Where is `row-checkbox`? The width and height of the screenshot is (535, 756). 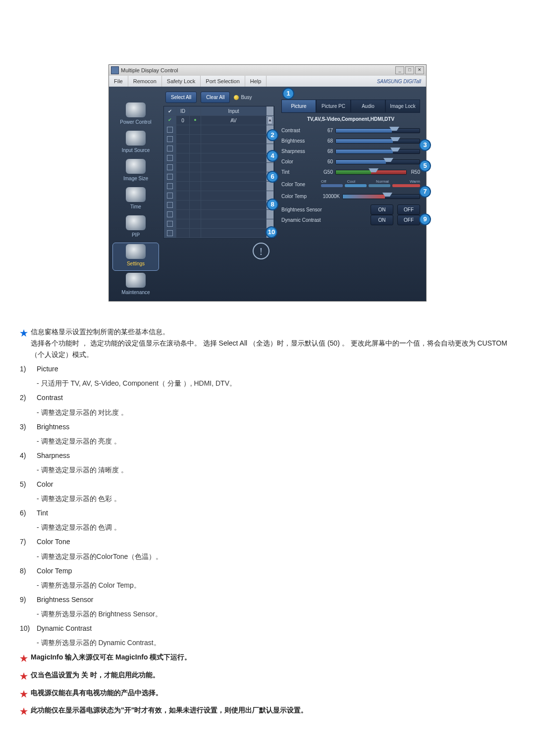
row-checkbox is located at coordinates (170, 120).